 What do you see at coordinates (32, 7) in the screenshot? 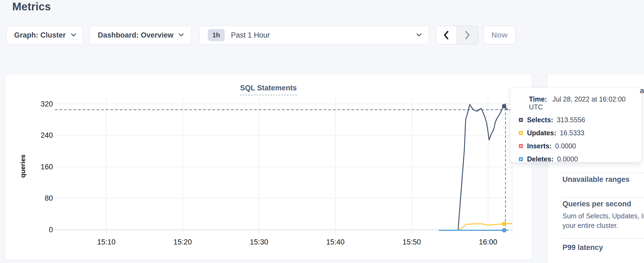
I see `page-title: Metrics` at bounding box center [32, 7].